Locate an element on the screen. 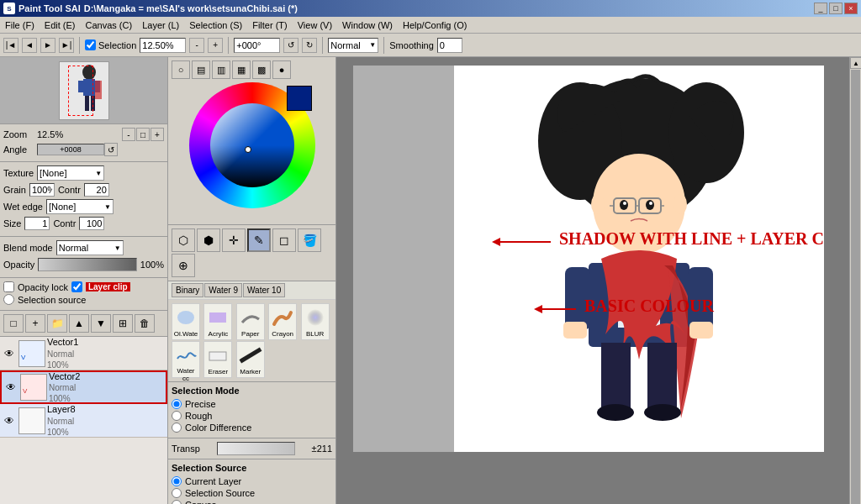 This screenshot has width=861, height=504. menu-file: File (F) is located at coordinates (20, 25).